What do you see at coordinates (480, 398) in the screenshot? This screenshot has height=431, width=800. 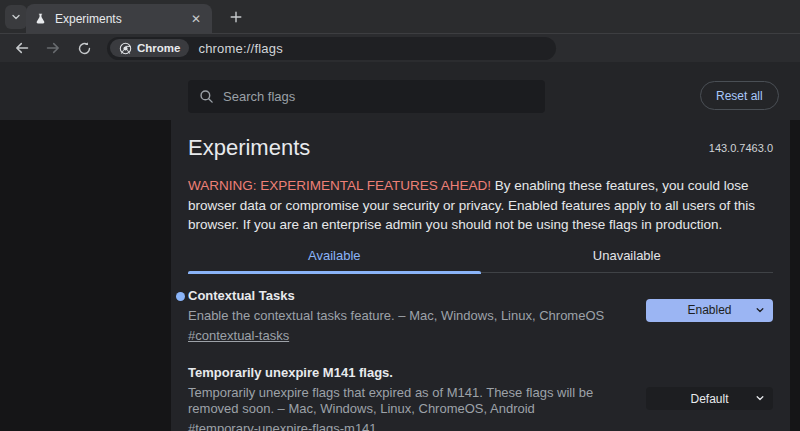 I see `flag-row-unexpire-m141: Temporarily unexpire M141 flags. Tempora…` at bounding box center [480, 398].